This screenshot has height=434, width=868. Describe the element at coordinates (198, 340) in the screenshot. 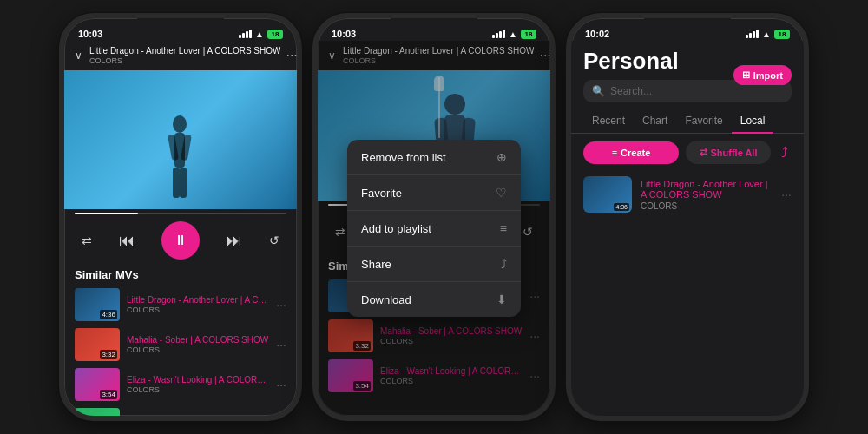

I see `mv-title-1-2: Mahalia - Sober | A COLORS SHOW` at that location.